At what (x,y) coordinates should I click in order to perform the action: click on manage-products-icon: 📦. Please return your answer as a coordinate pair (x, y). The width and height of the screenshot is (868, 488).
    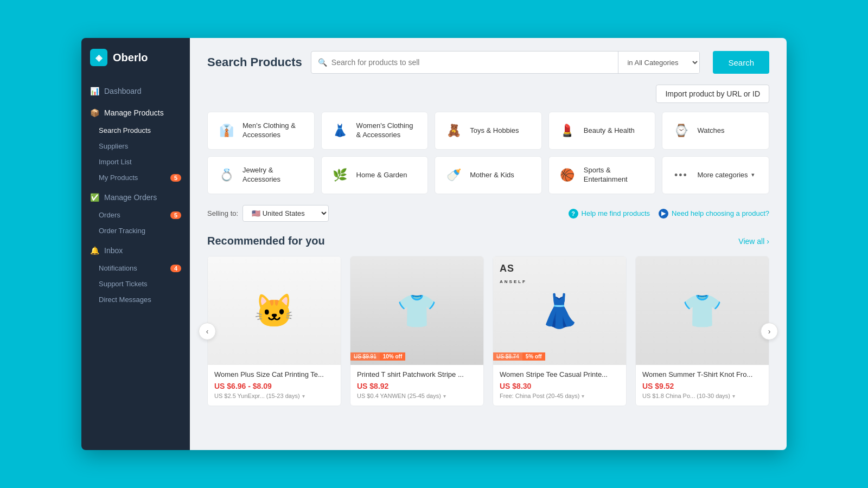
    Looking at the image, I should click on (94, 113).